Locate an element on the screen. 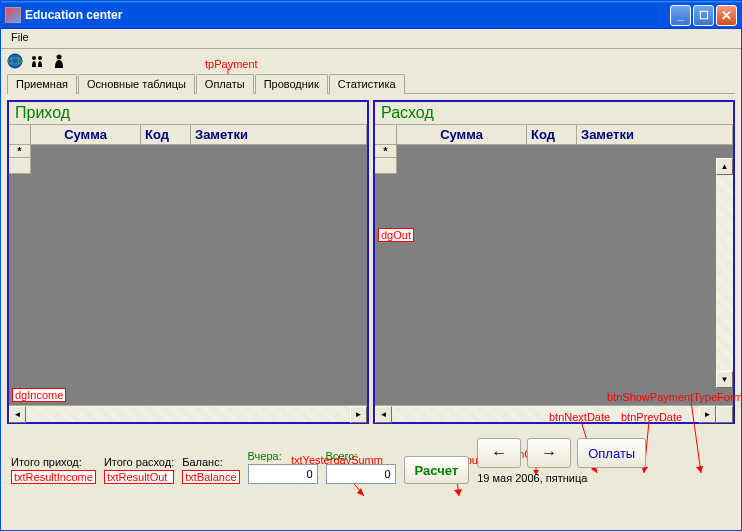 Image resolution: width=742 pixels, height=531 pixels. income-col-code: Код is located at coordinates (166, 134).